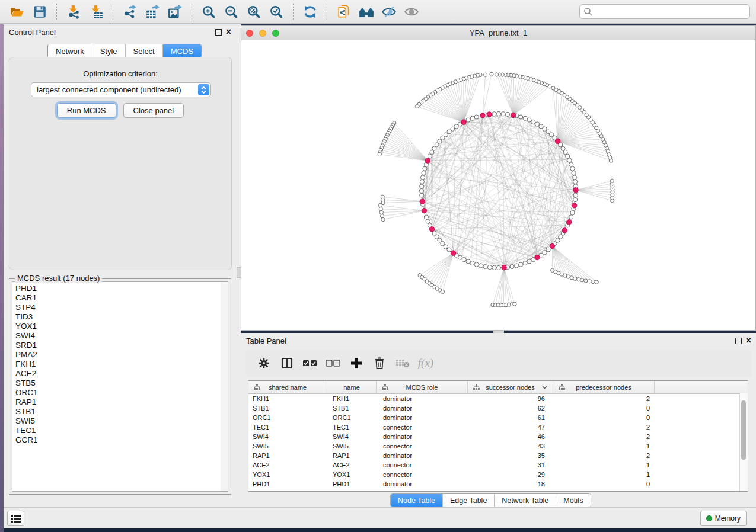 This screenshot has height=532, width=756. What do you see at coordinates (604, 387) in the screenshot?
I see `column-header-predecessor-nodes: predecessor nodes` at bounding box center [604, 387].